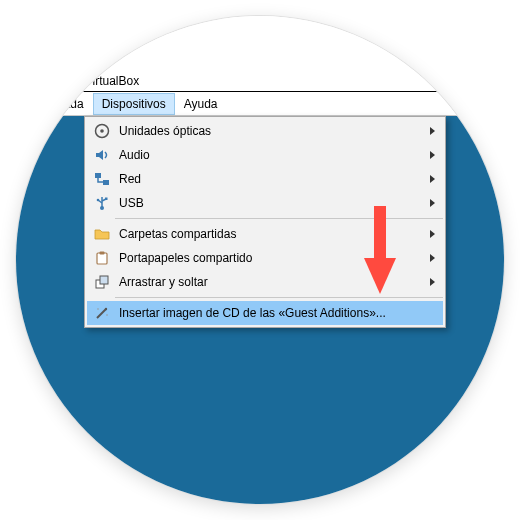  Describe the element at coordinates (201, 104) in the screenshot. I see `menu-item-ayuda: Ayuda` at that location.